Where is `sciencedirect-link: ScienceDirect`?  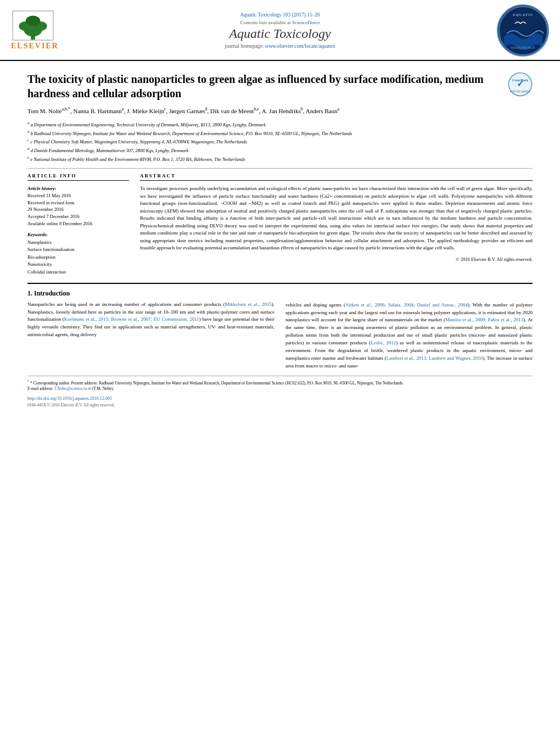
sciencedirect-link: ScienceDirect is located at coordinates (306, 23).